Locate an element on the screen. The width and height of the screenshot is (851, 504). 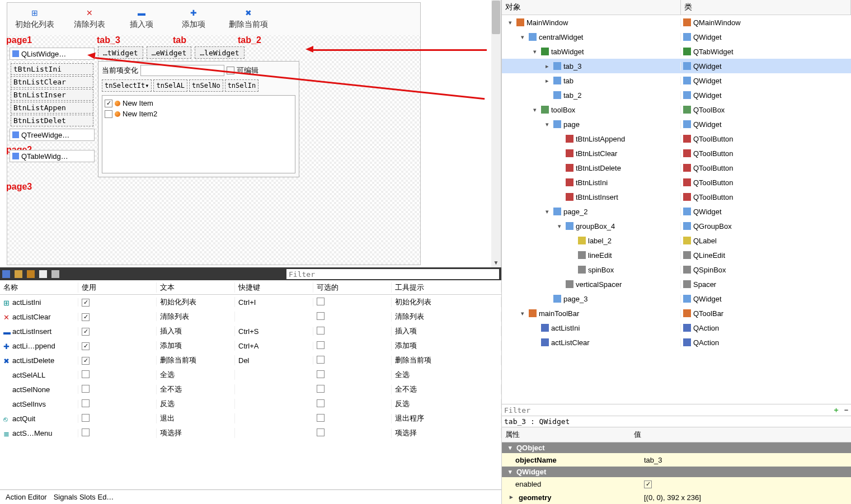
action-row: ✖actListDelete 删除当前项 Del 删除当前项 is located at coordinates (251, 360).